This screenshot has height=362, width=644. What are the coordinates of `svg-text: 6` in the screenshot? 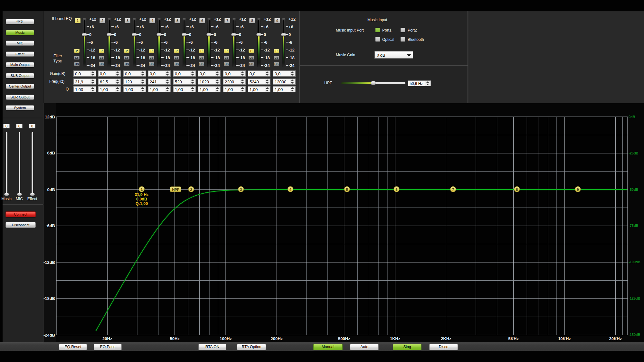 It's located at (396, 190).